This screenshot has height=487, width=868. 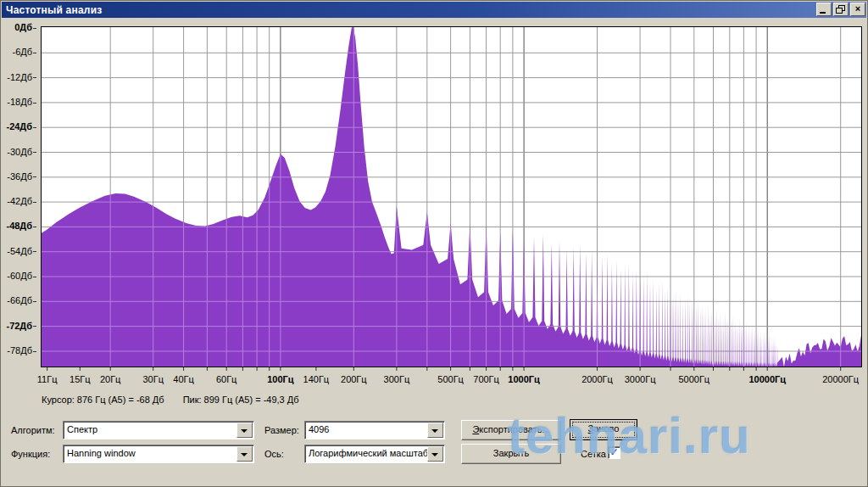 I want to click on grid-checkbox-label: Сетка, so click(x=593, y=454).